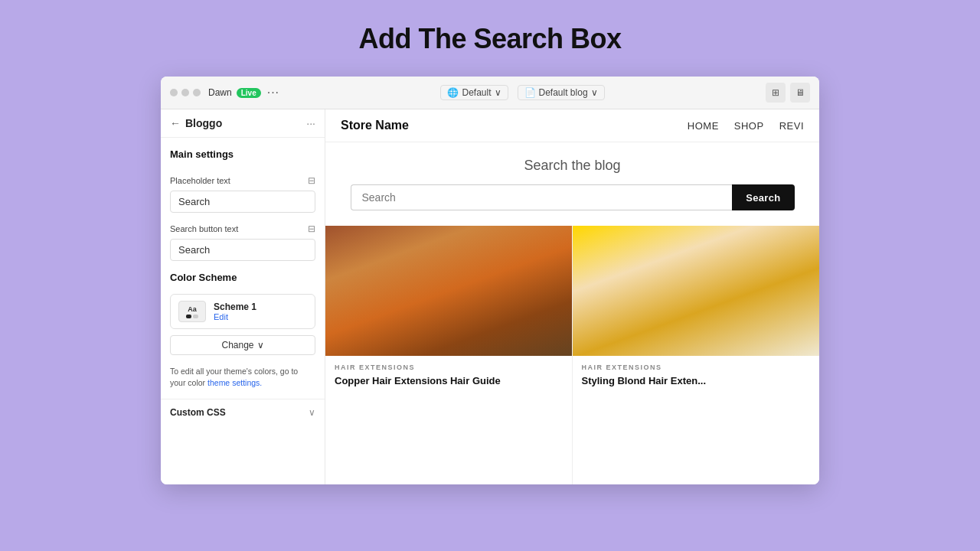 The width and height of the screenshot is (980, 551). Describe the element at coordinates (249, 93) in the screenshot. I see `live-badge: Live` at that location.